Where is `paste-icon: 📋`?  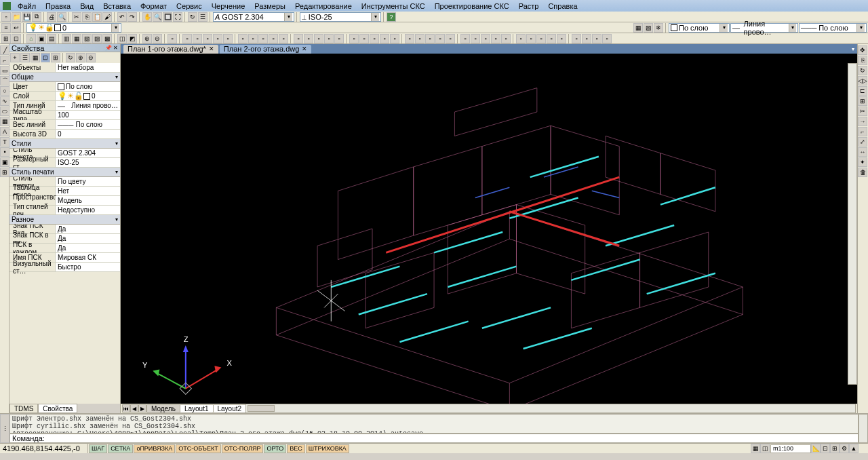 paste-icon: 📋 is located at coordinates (97, 17).